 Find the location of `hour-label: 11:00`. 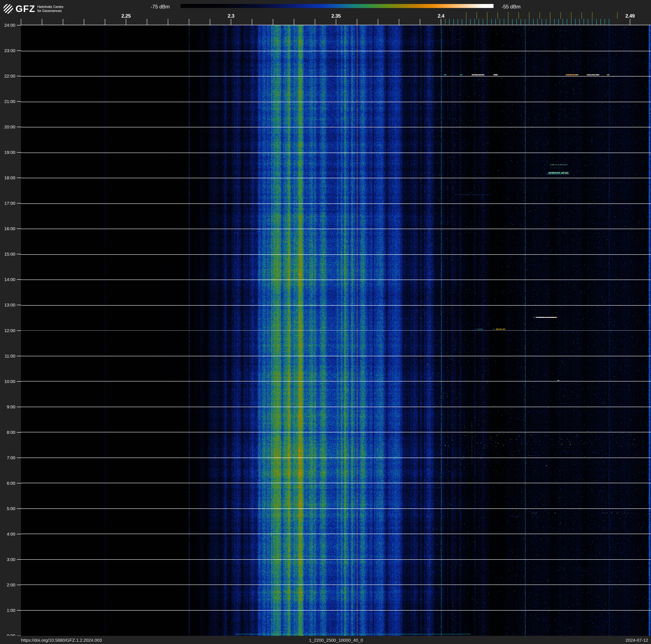

hour-label: 11:00 is located at coordinates (7, 356).